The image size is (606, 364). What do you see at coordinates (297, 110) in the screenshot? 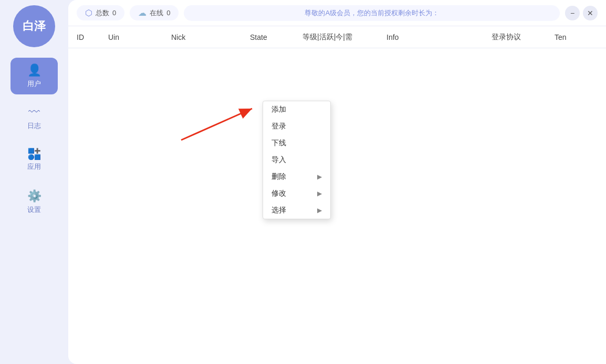
I see `context-menu-add: 添加` at bounding box center [297, 110].